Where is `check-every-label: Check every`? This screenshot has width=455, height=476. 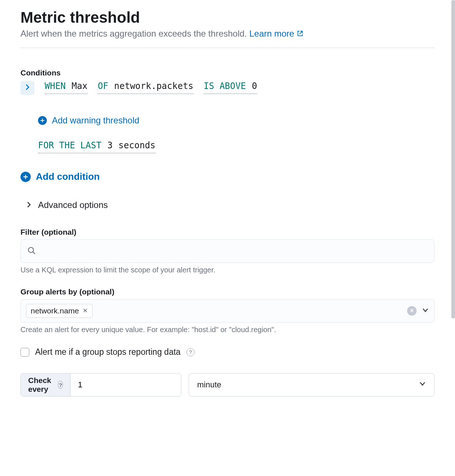
check-every-label: Check every is located at coordinates (41, 385).